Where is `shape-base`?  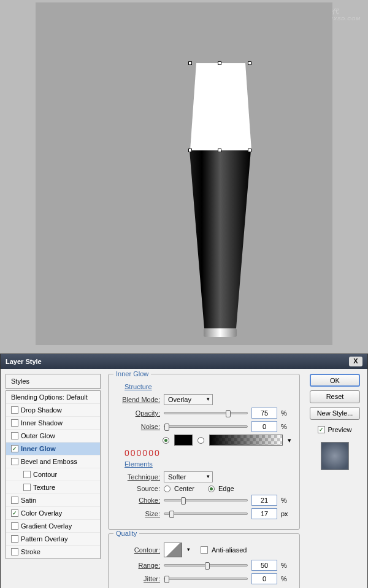
shape-base is located at coordinates (220, 333).